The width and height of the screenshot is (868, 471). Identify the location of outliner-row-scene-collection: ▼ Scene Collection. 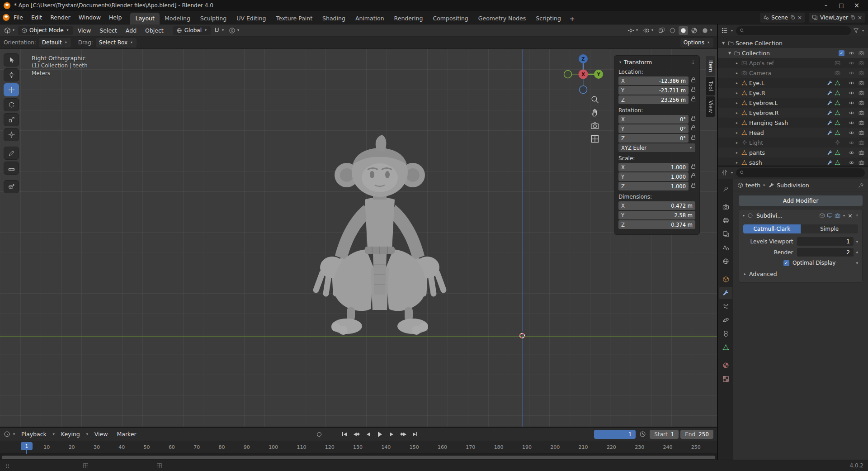
(793, 43).